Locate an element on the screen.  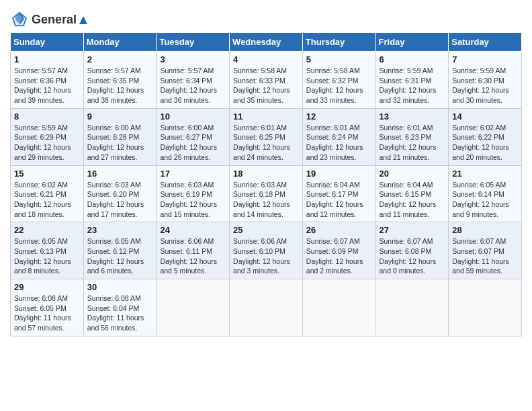
day-cell-15: 15Sunrise: 6:02 AM Sunset: 6:21 PM Dayli… is located at coordinates (47, 193).